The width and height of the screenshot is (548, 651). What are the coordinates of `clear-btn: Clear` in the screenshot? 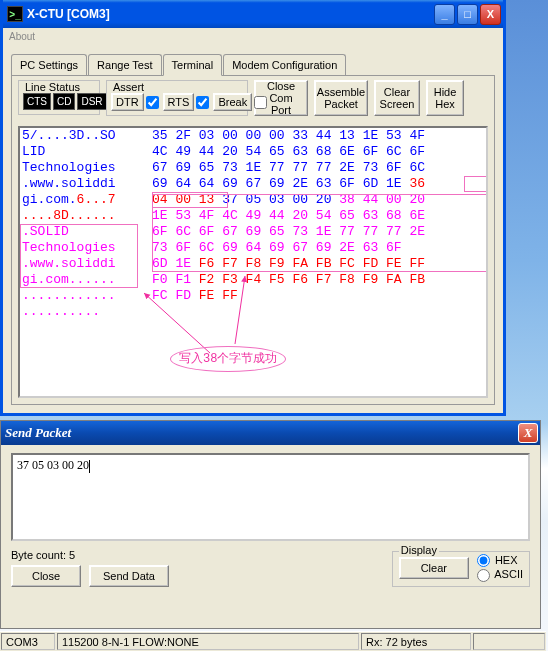 It's located at (434, 568).